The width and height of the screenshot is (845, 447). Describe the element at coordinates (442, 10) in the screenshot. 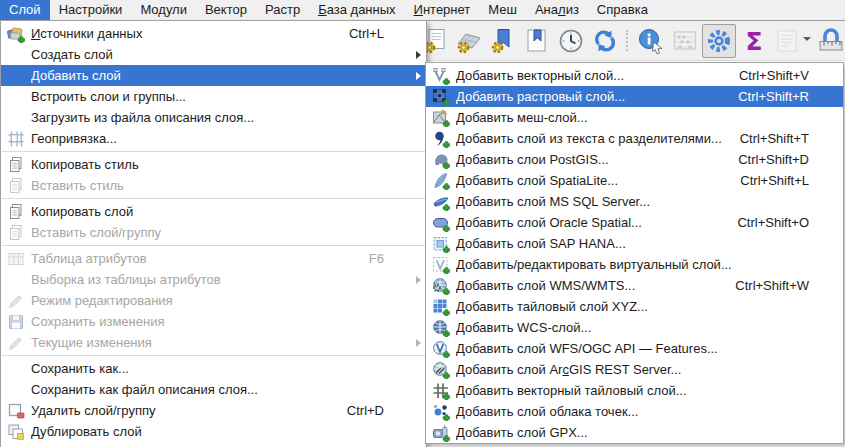

I see `menubar-item-web: Интернет` at that location.